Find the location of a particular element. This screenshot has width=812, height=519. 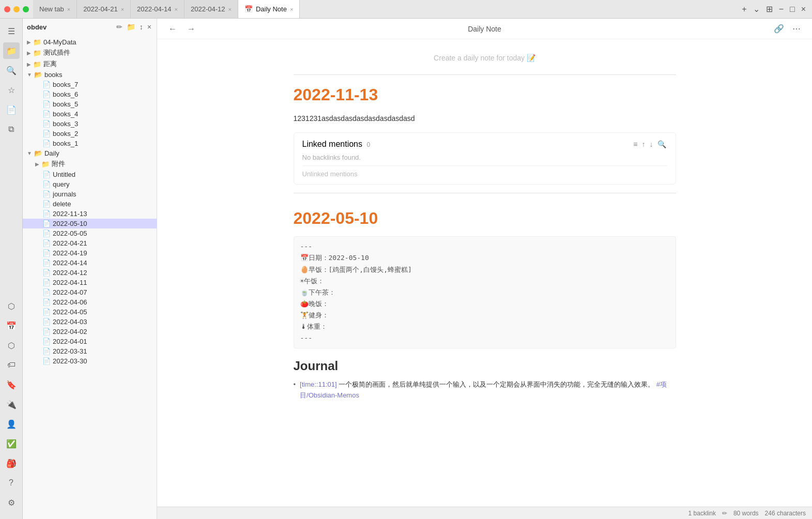

tree-item-books_6: 📄books_6 is located at coordinates (90, 94).